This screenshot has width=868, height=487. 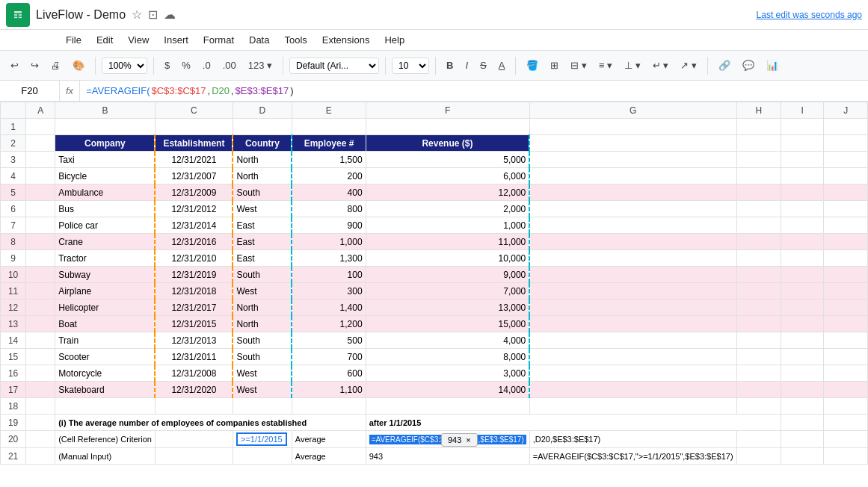 What do you see at coordinates (105, 291) in the screenshot?
I see `cell-B11: Airplane` at bounding box center [105, 291].